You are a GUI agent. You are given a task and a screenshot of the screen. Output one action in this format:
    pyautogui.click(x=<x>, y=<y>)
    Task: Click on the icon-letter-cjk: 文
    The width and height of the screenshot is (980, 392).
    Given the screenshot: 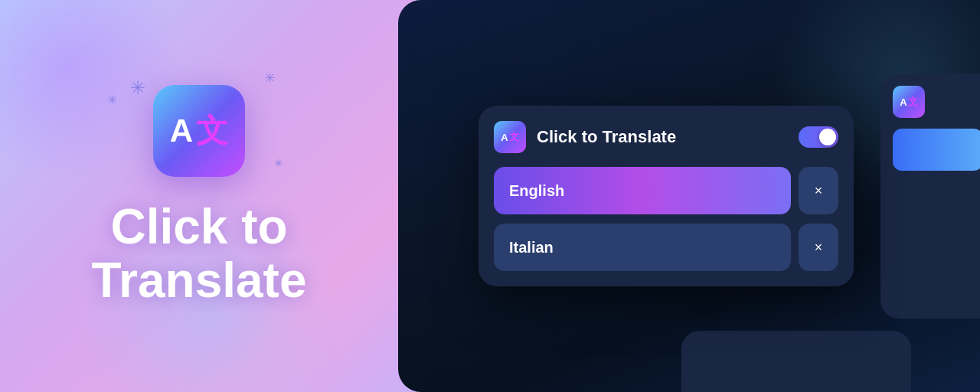 What is the action you would take?
    pyautogui.click(x=212, y=131)
    